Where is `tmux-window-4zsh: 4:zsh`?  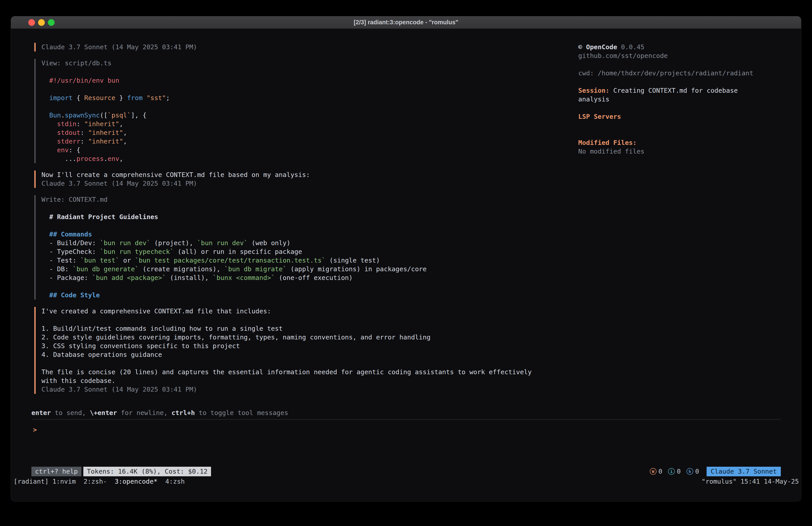
tmux-window-4zsh: 4:zsh is located at coordinates (175, 481).